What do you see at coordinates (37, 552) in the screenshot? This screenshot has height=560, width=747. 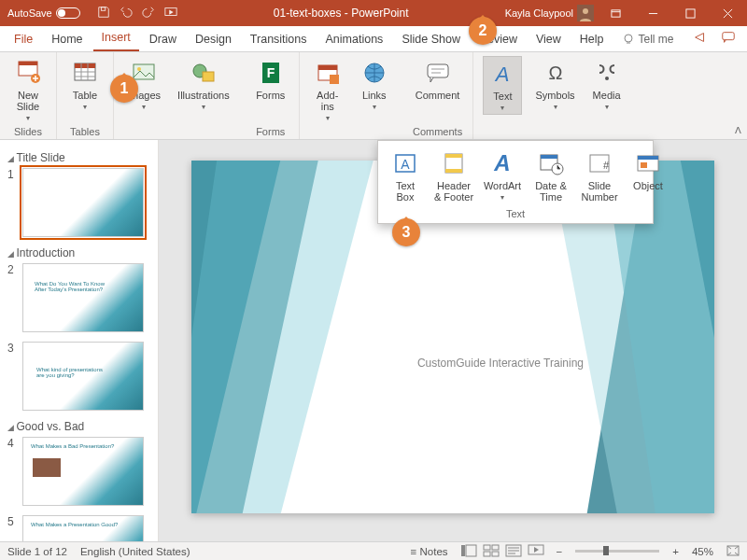 I see `status-slide-count: Slide 1 of 12` at bounding box center [37, 552].